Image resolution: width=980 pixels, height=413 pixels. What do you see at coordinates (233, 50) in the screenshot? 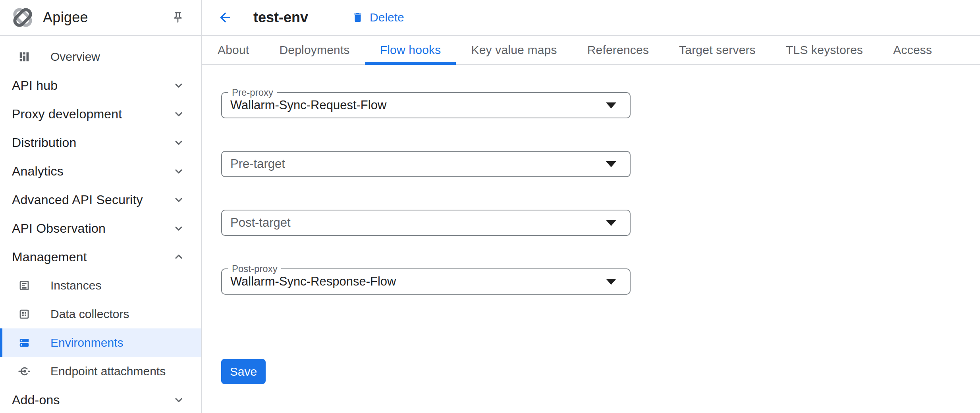
I see `tab-about: About` at bounding box center [233, 50].